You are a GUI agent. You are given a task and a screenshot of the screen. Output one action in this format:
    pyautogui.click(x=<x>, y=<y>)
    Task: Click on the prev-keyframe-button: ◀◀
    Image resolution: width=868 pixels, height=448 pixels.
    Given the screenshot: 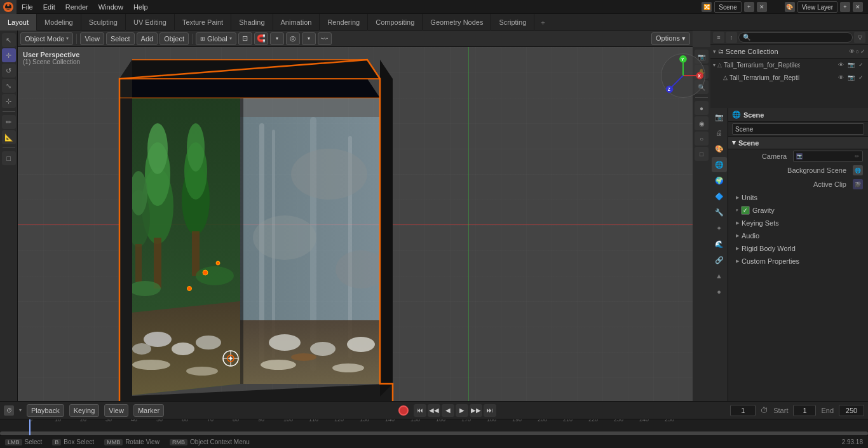 What is the action you would take?
    pyautogui.click(x=434, y=411)
    